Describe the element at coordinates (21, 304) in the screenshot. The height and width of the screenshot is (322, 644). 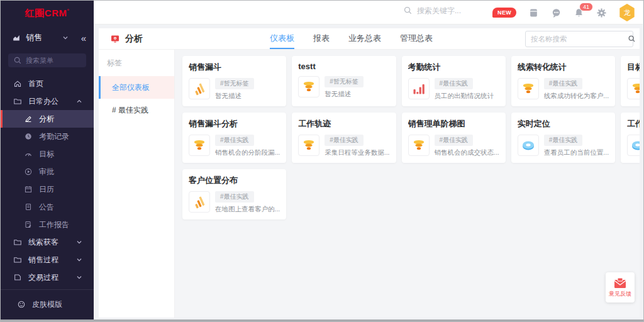
I see `skin-icon` at that location.